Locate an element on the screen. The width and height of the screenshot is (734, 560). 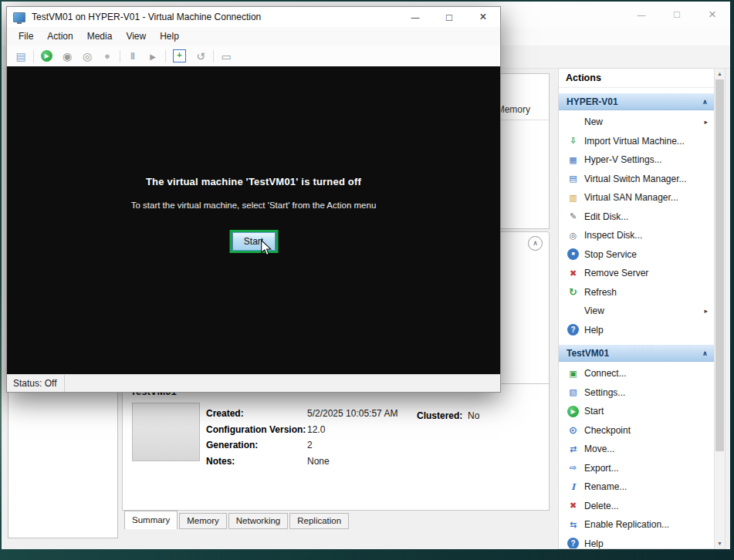
help-icon is located at coordinates (573, 543).